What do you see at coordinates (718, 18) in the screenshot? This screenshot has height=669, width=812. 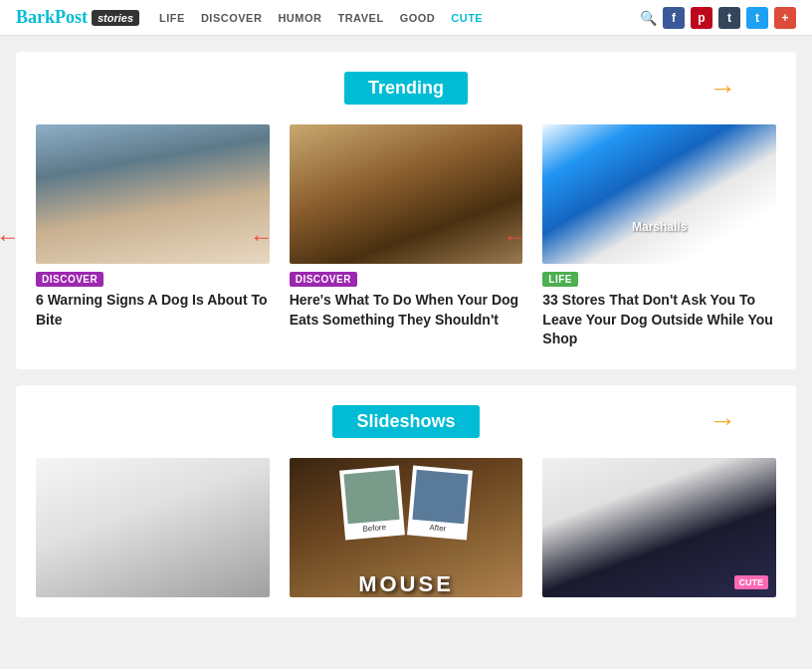 I see `header-right: 🔍 f p t t +` at bounding box center [718, 18].